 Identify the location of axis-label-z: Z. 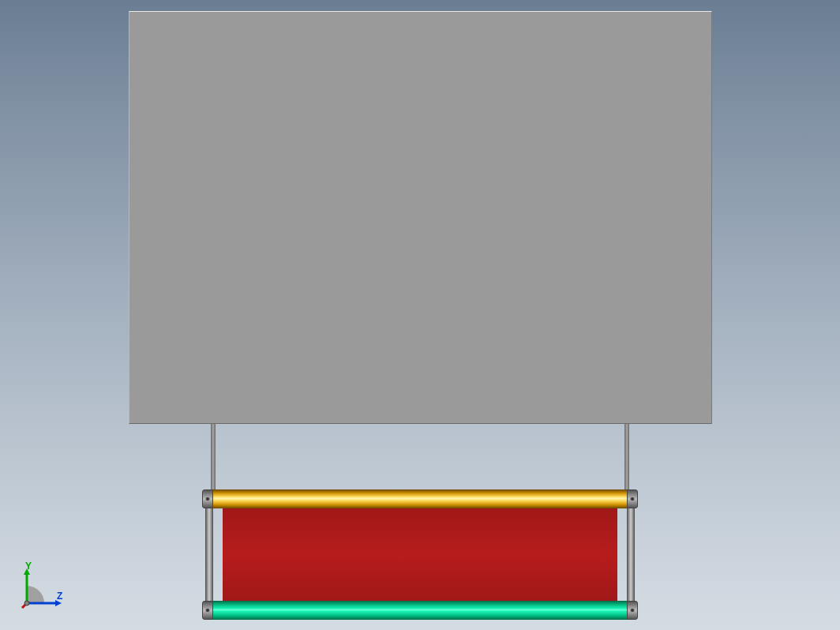
(60, 596).